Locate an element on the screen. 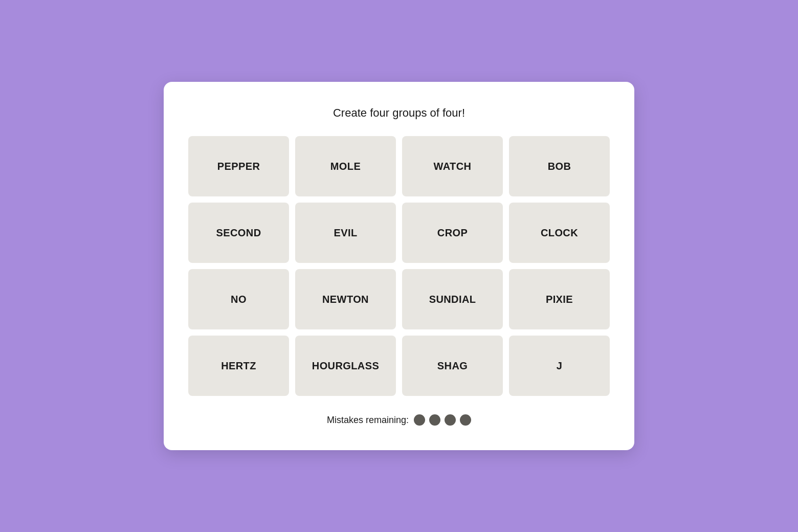 This screenshot has width=798, height=532. word-card-watch: WATCH is located at coordinates (452, 166).